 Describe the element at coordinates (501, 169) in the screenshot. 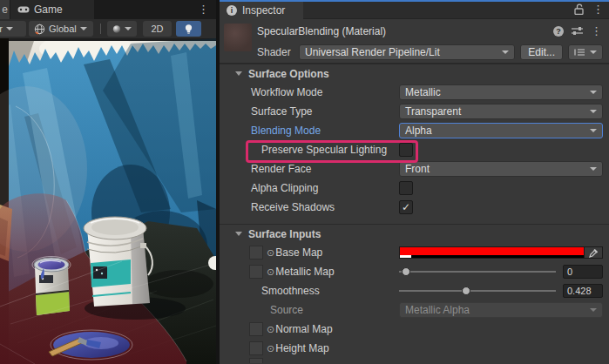

I see `render-face-dropdown: Front` at that location.